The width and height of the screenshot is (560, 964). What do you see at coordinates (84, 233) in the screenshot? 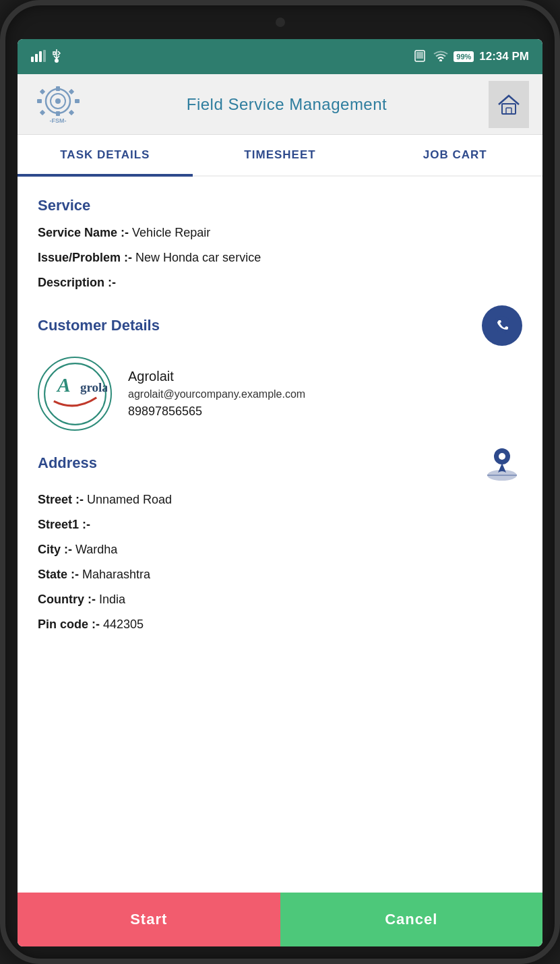
I see `service-name-label: Service Name :-` at bounding box center [84, 233].